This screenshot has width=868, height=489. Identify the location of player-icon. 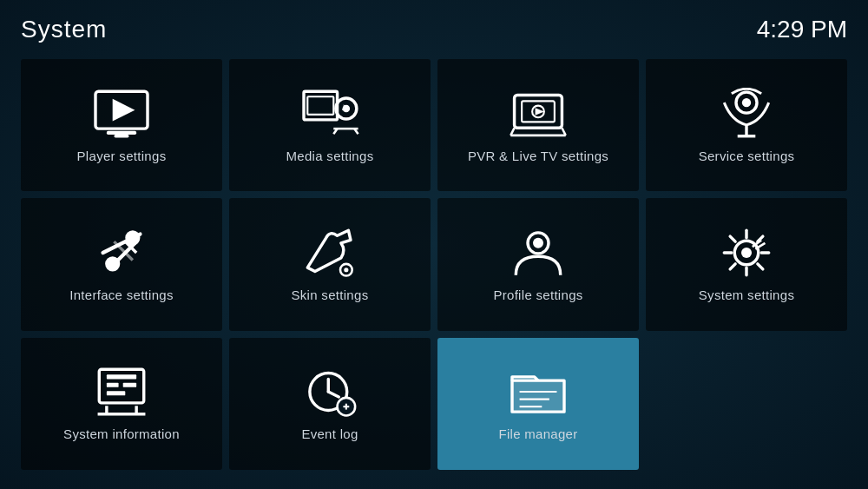
(122, 114).